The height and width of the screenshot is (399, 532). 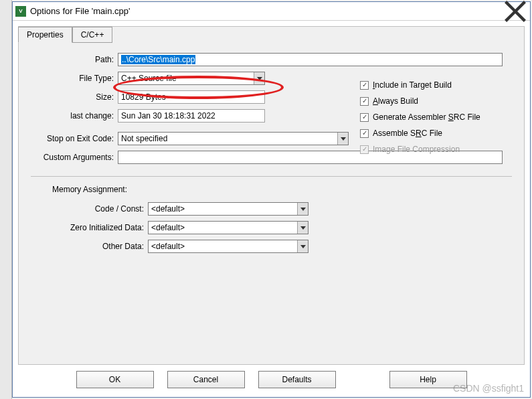 What do you see at coordinates (90, 246) in the screenshot?
I see `other-label: Other Data:` at bounding box center [90, 246].